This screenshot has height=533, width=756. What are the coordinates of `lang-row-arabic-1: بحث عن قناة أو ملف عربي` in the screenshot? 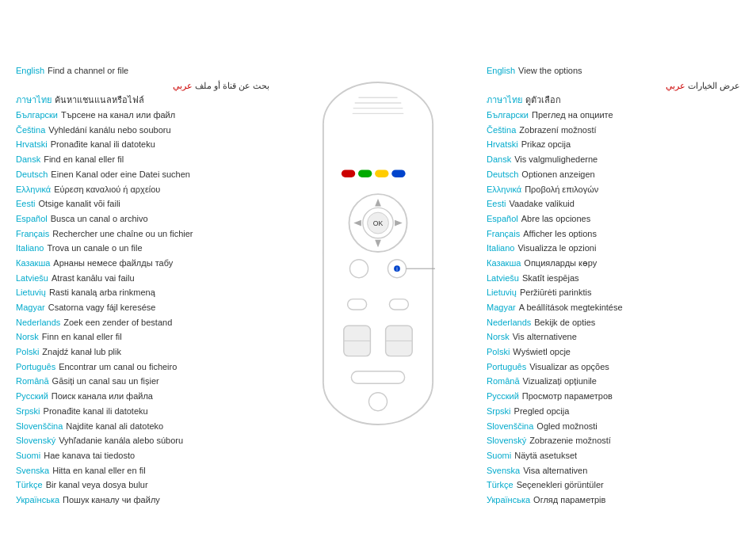 It's located at (143, 86).